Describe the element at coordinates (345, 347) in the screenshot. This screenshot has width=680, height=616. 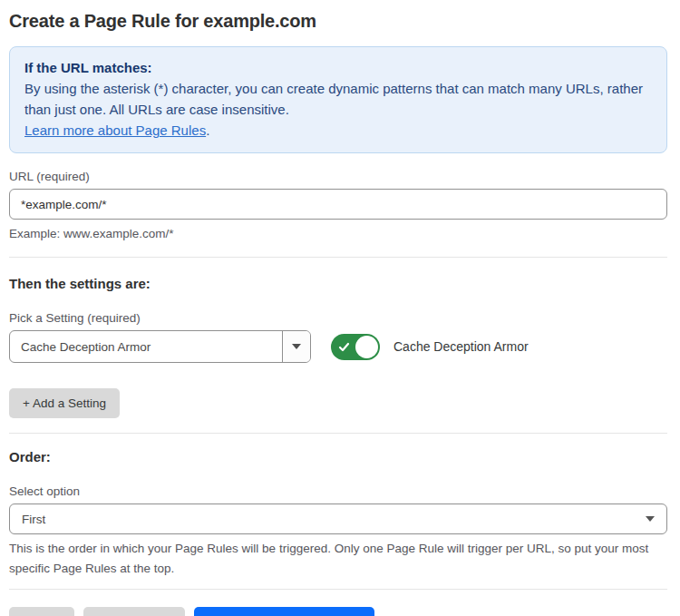
I see `check-icon` at that location.